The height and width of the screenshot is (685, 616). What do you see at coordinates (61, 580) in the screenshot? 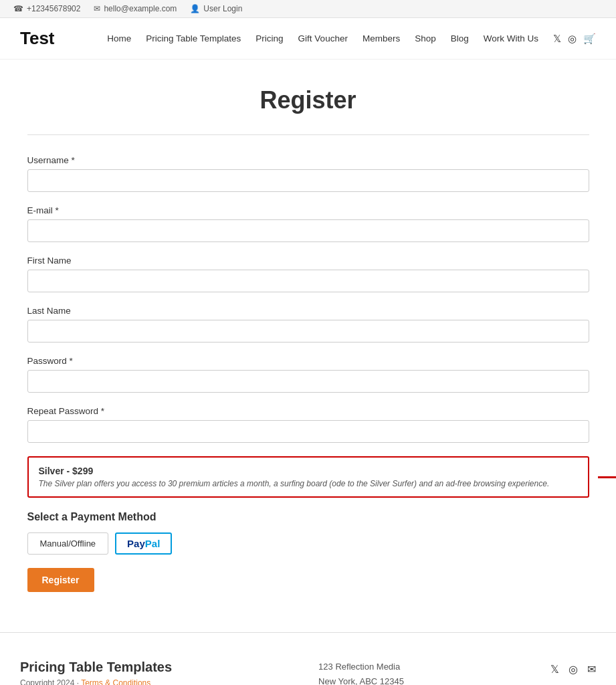
I see `register-button: Register` at bounding box center [61, 580].